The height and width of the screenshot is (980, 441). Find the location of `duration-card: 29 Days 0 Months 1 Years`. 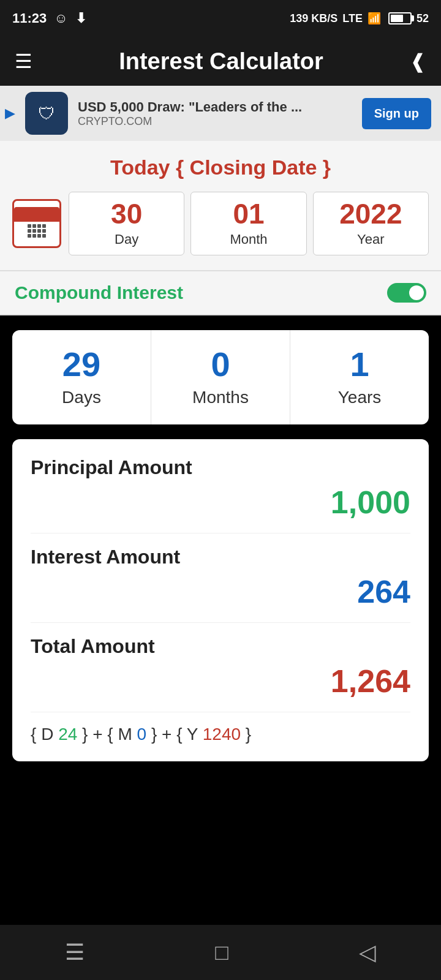

duration-card: 29 Days 0 Months 1 Years is located at coordinates (221, 377).